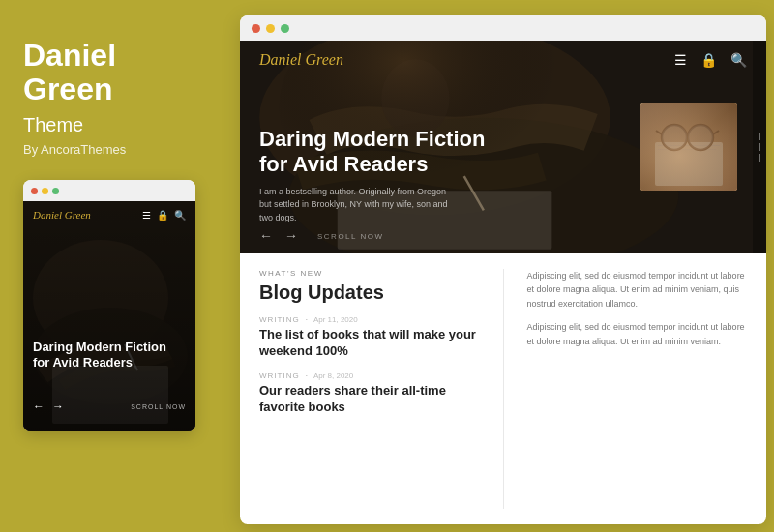  I want to click on article-1-category: WRITING, so click(280, 319).